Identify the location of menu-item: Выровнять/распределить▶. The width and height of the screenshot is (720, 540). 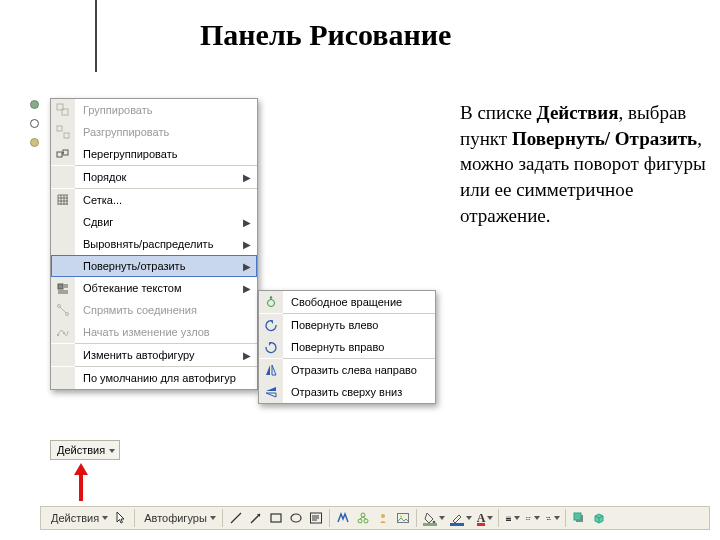
(154, 244).